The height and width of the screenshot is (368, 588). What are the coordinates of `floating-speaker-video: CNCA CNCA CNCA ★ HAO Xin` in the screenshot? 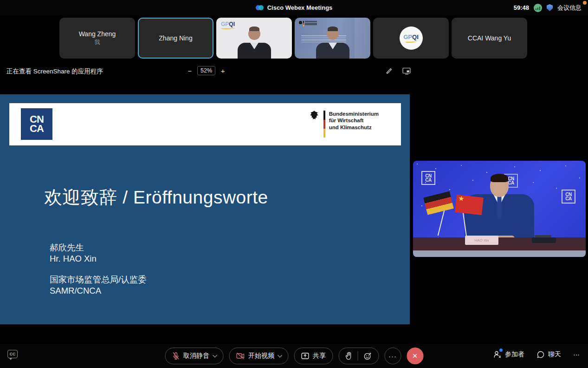 It's located at (499, 209).